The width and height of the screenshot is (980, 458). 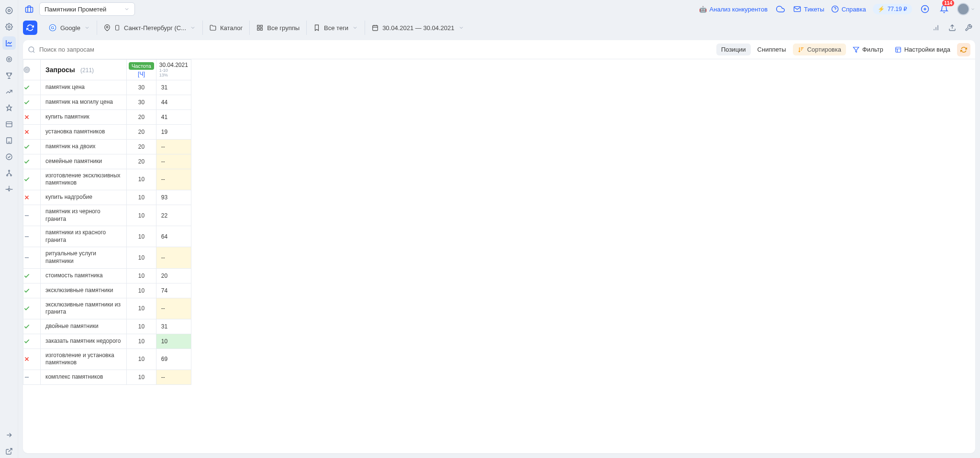 What do you see at coordinates (84, 291) in the screenshot?
I see `query-cell: эксклюзивные памятники` at bounding box center [84, 291].